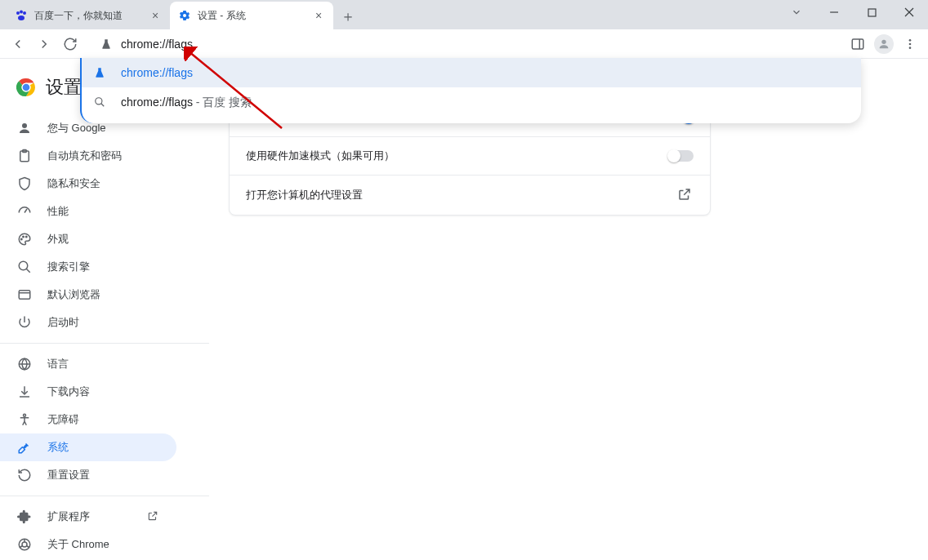  Describe the element at coordinates (834, 12) in the screenshot. I see `minimize-button` at that location.